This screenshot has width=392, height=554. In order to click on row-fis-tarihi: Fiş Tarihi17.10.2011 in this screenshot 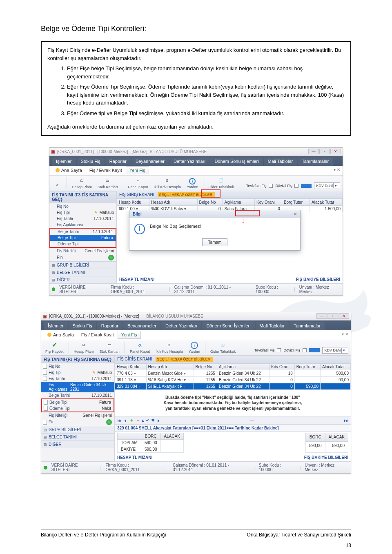, I will do `click(78, 379)`.